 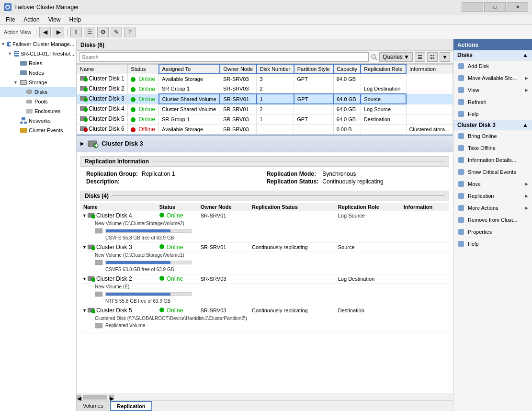 What do you see at coordinates (265, 129) in the screenshot?
I see `table-row: Cluster Disk 6 Offline Available Storage…` at bounding box center [265, 129].